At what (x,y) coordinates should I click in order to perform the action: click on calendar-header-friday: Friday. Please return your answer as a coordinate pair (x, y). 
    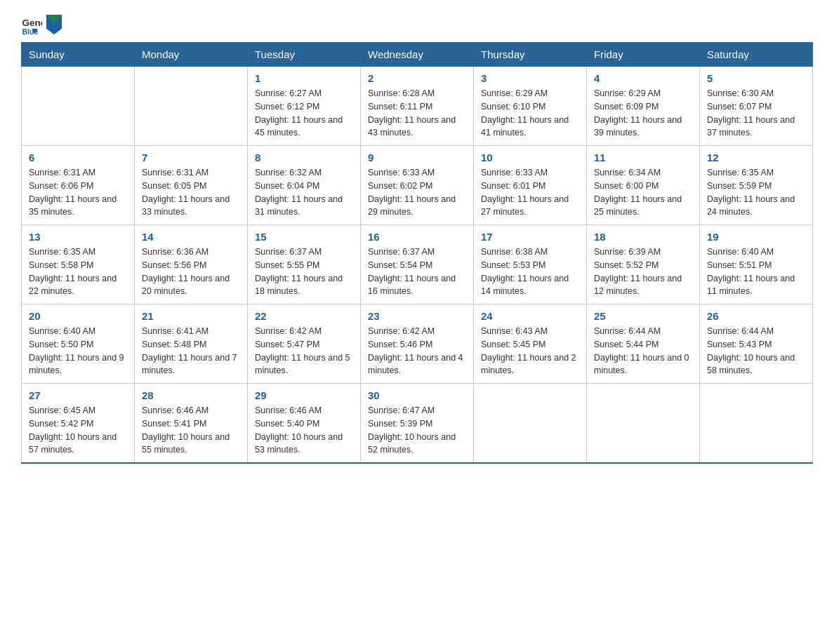
    Looking at the image, I should click on (643, 55).